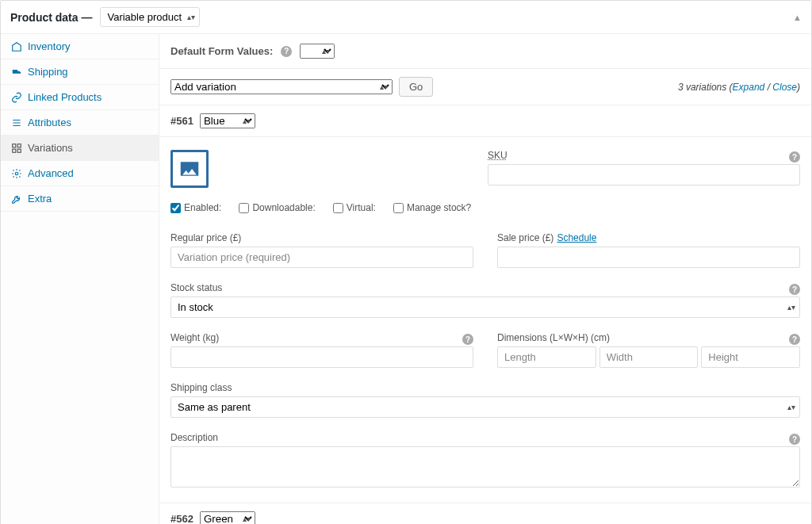  I want to click on inventory-icon, so click(17, 47).